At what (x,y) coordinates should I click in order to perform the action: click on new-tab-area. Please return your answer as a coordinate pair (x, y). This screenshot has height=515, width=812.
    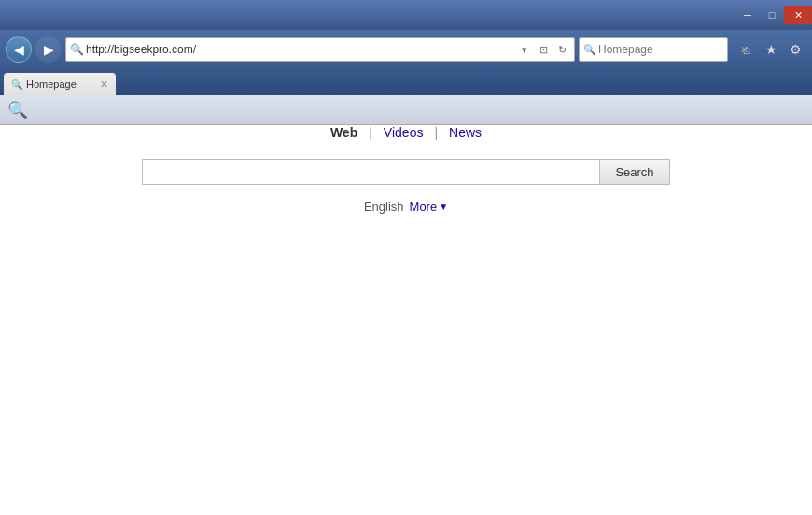
    Looking at the image, I should click on (464, 82).